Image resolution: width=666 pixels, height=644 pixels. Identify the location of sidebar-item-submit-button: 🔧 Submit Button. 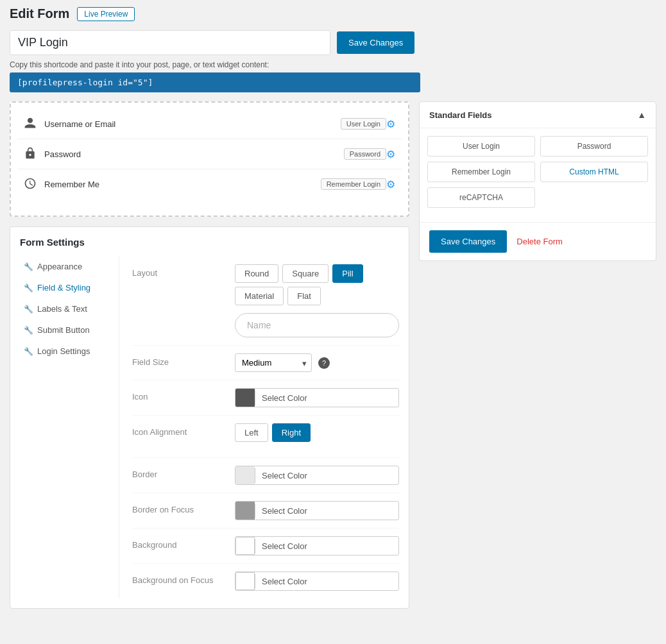
(66, 330).